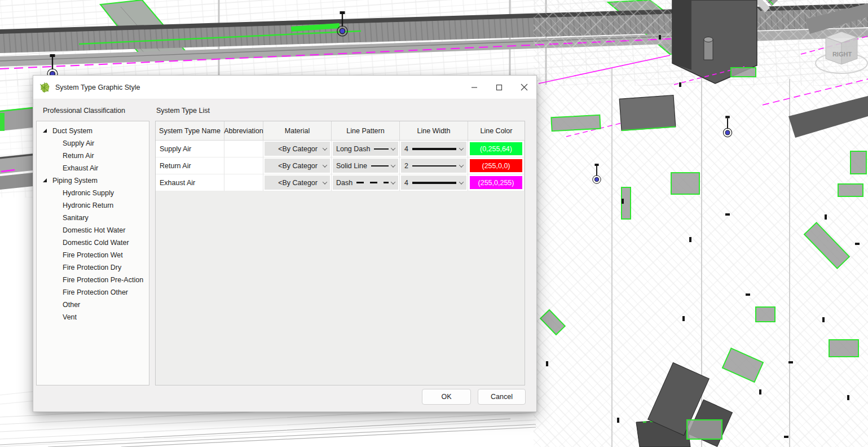 Image resolution: width=868 pixels, height=447 pixels. I want to click on line-color-swatch: (255,0,255), so click(496, 183).